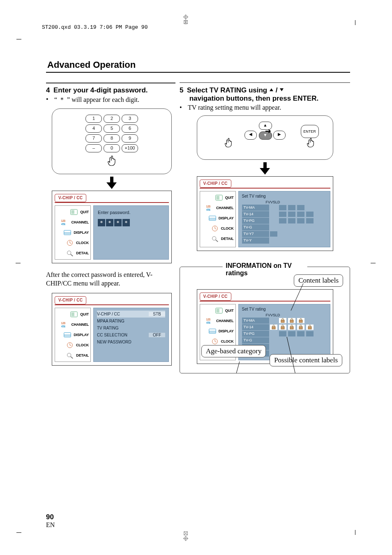  Describe the element at coordinates (373, 263) in the screenshot. I see `crop-mark` at that location.